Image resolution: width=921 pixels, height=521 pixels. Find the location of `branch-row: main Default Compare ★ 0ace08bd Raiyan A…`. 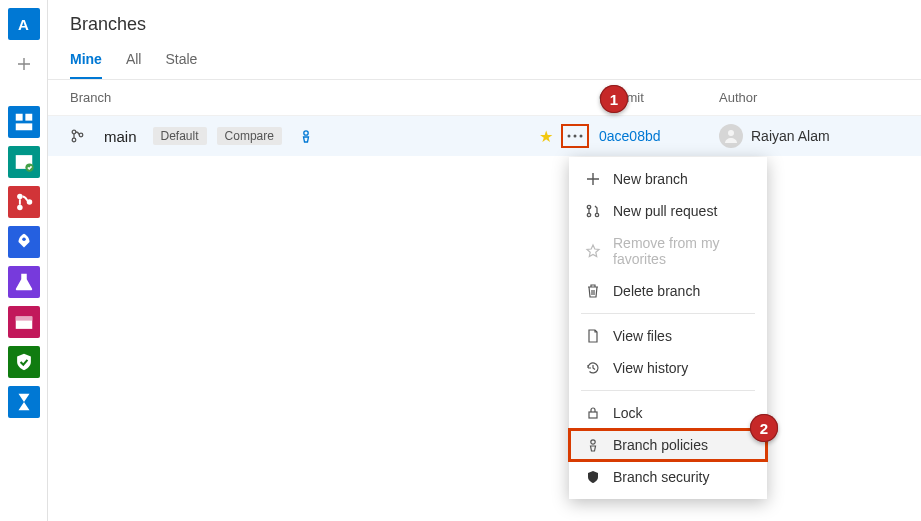

branch-row: main Default Compare ★ 0ace08bd Raiyan A… is located at coordinates (484, 136).